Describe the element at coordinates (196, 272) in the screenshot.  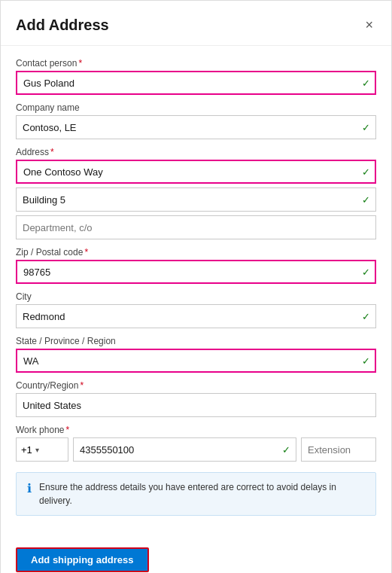
I see `zip-input` at that location.